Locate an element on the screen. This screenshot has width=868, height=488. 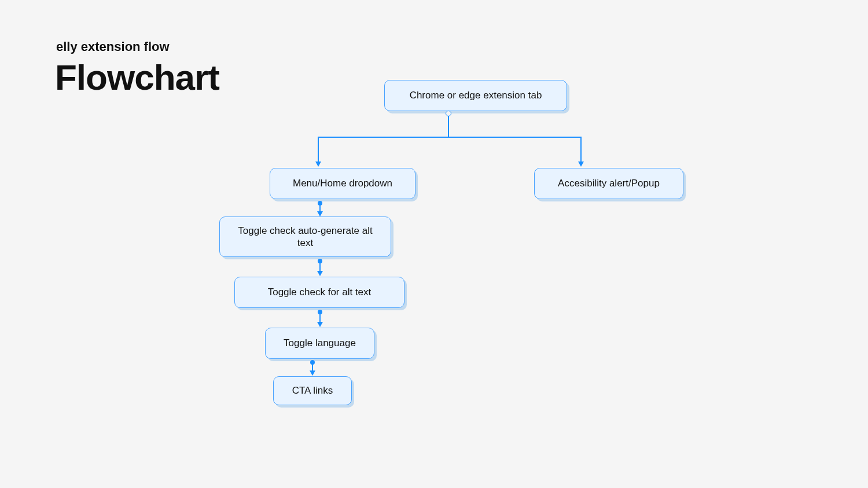
node-menu-label: Menu/Home dropdown is located at coordinates (343, 183).